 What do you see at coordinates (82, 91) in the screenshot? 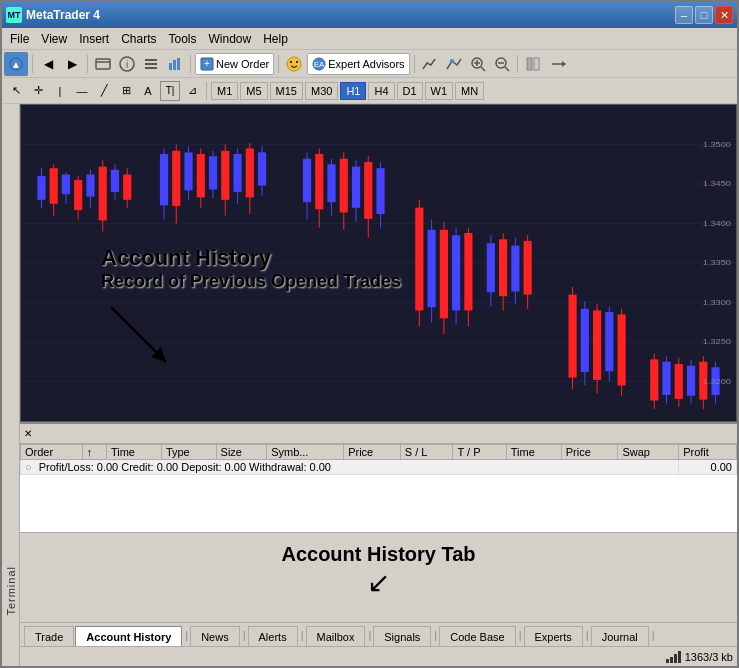
I see `hline-tool: —` at bounding box center [82, 91].